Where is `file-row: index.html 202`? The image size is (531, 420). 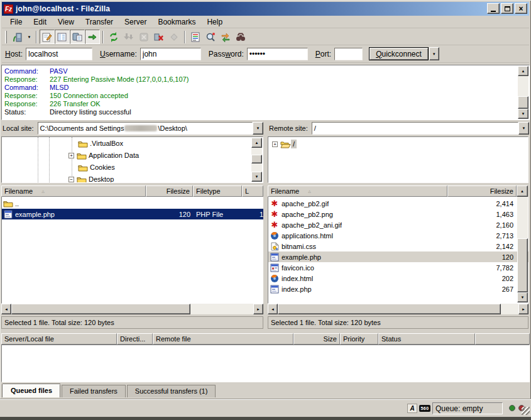
file-row: index.html 202 is located at coordinates (398, 278).